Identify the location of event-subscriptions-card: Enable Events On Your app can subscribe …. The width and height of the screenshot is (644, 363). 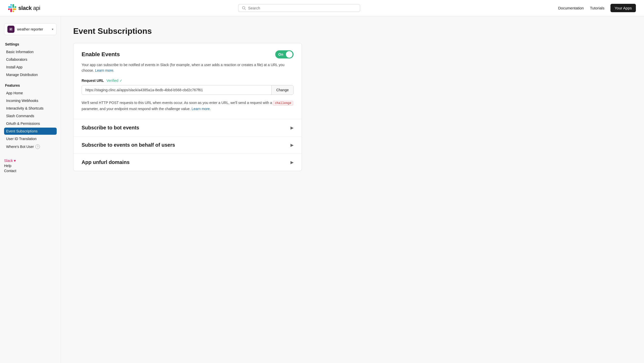
(188, 107).